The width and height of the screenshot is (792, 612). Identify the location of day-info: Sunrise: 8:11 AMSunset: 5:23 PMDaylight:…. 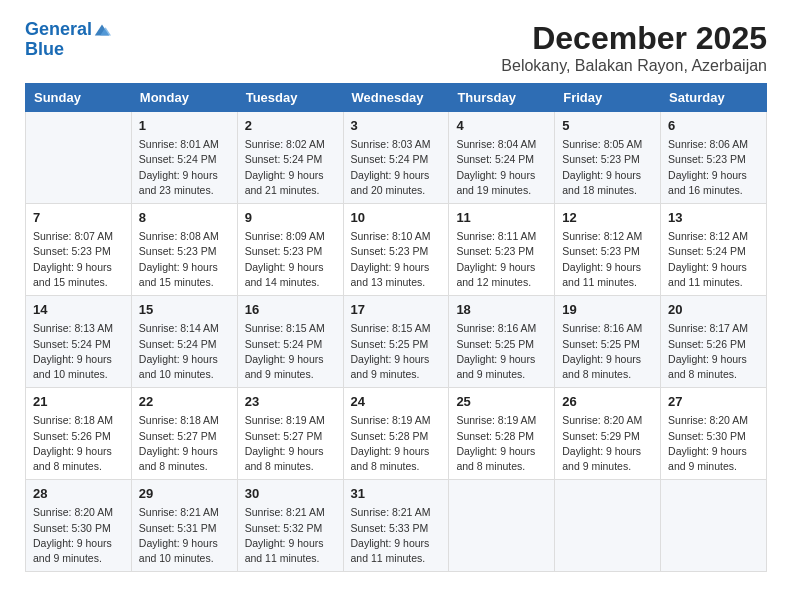
(502, 260).